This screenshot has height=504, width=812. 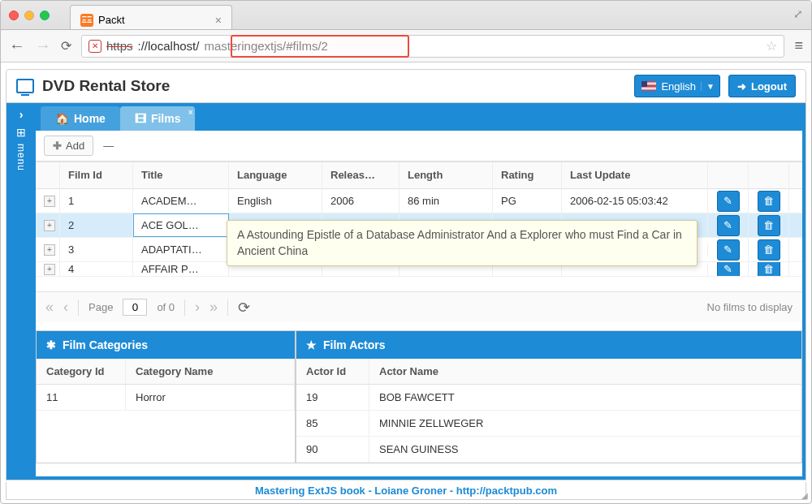 What do you see at coordinates (798, 14) in the screenshot?
I see `fullscreen-icon: ⤢` at bounding box center [798, 14].